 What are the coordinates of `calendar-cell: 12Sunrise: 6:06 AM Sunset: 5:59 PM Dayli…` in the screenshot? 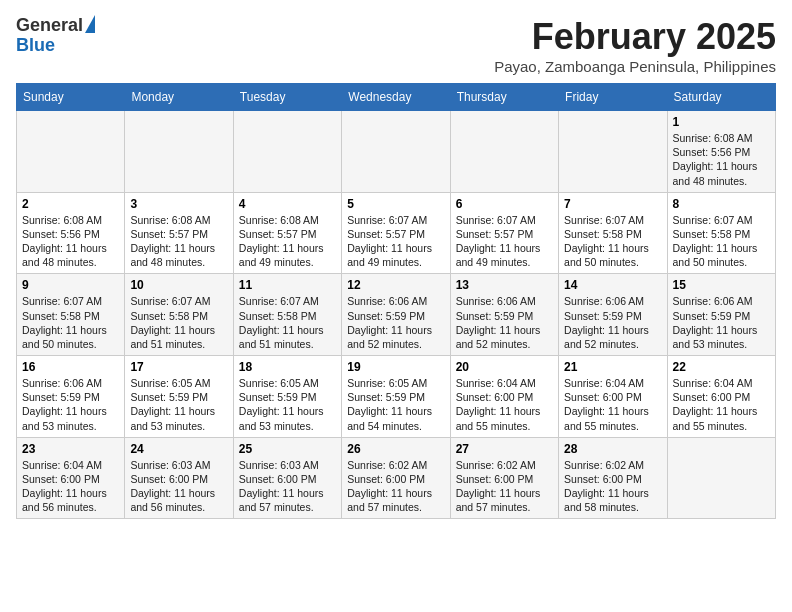 It's located at (396, 315).